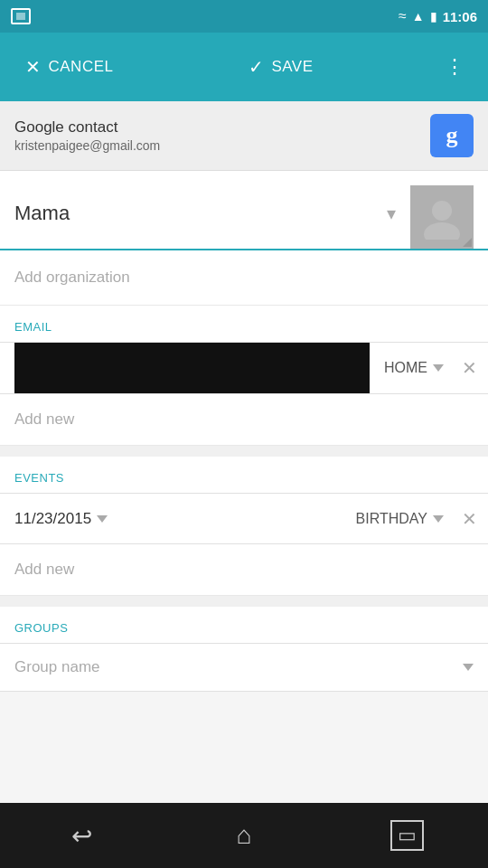 The image size is (488, 868). I want to click on status-bar: ≈ ▲ ▮ 11:06, so click(244, 16).